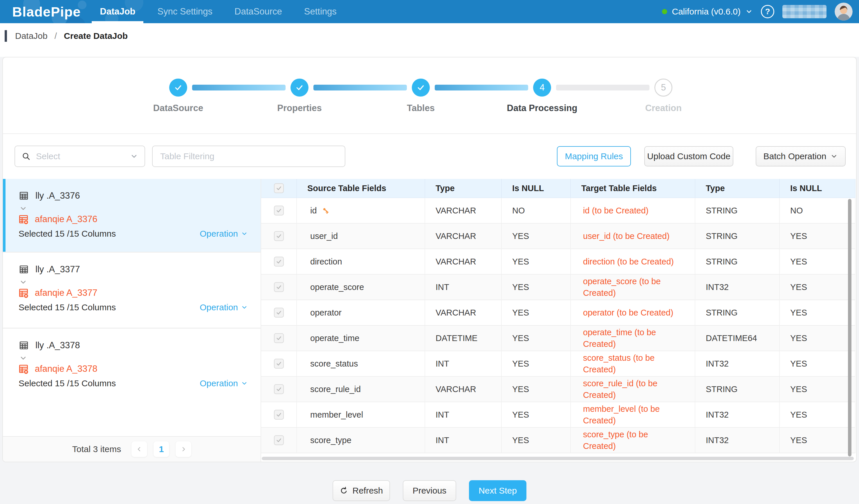 The height and width of the screenshot is (504, 859). What do you see at coordinates (707, 12) in the screenshot?
I see `environment-selector: California (v0.6.0)` at bounding box center [707, 12].